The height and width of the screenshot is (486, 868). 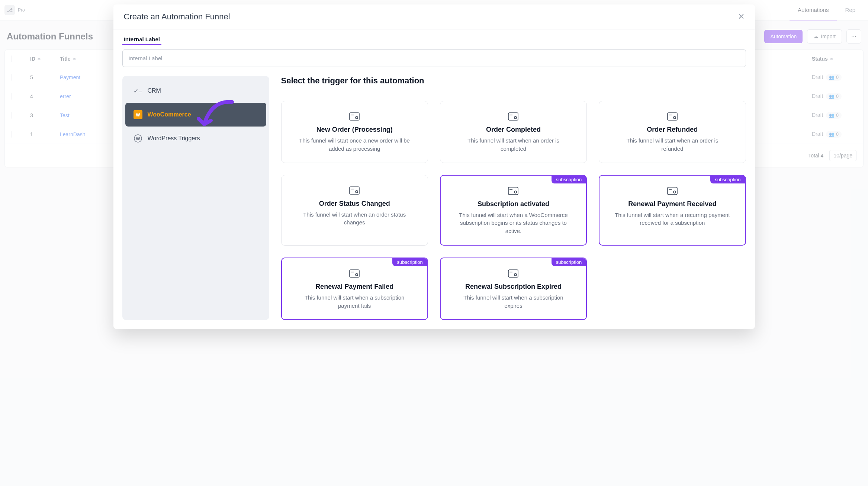 I want to click on sidebar-item-wordpress: W WordPress Triggers, so click(x=196, y=138).